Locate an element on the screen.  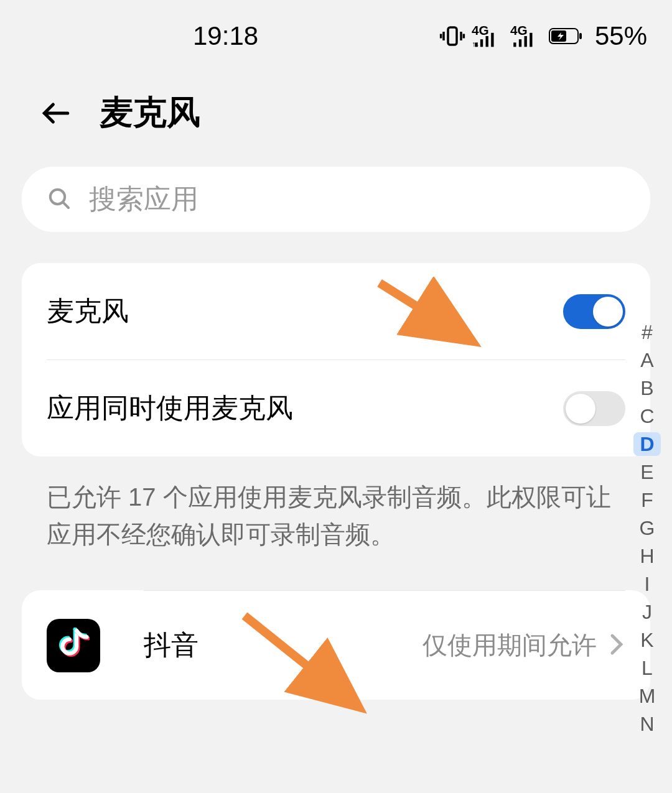
app-list-card: 抖音 仅使用期间允许 is located at coordinates (336, 645).